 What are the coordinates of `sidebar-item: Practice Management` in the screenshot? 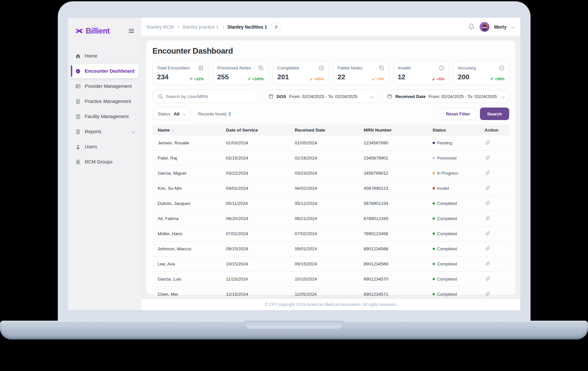 It's located at (105, 101).